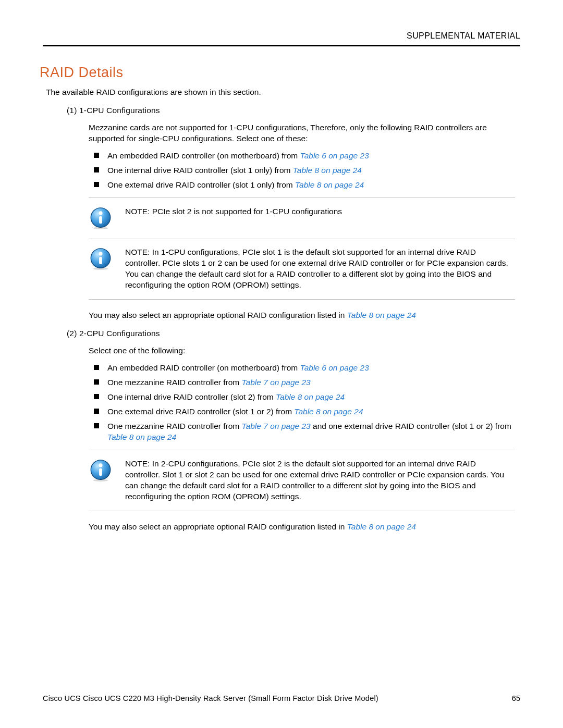 This screenshot has width=563, height=728. Describe the element at coordinates (282, 699) in the screenshot. I see `page-footer: Cisco UCS Cisco UCS C220 M3 High-Density…` at that location.